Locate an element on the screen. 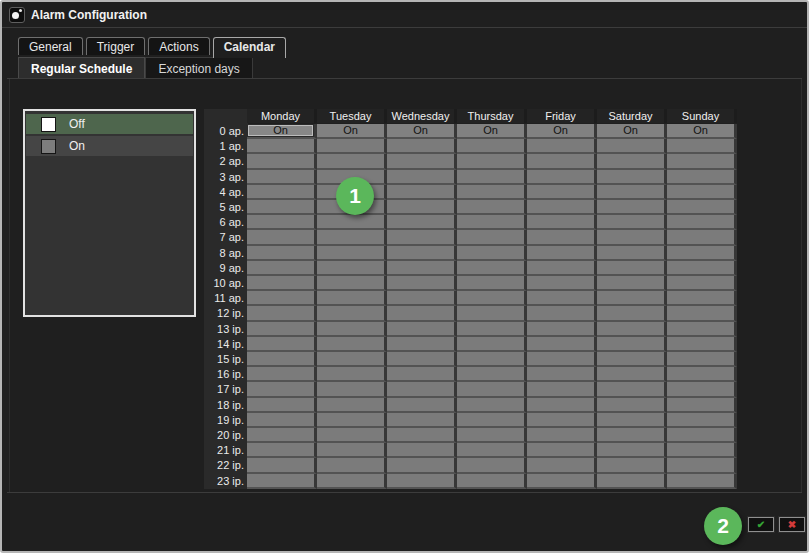  hour-label-21-ip: 21 ip. is located at coordinates (226, 450).